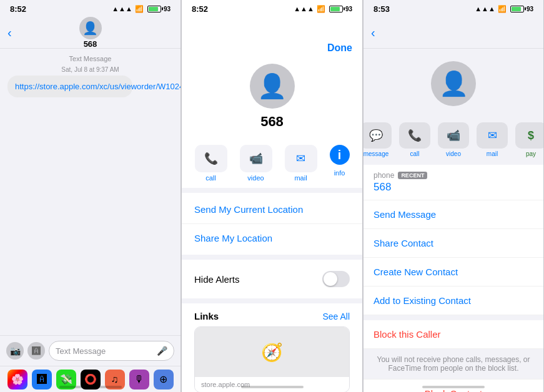 The height and width of the screenshot is (392, 544). Describe the element at coordinates (407, 335) in the screenshot. I see `block-caller-label: Block this Caller` at that location.